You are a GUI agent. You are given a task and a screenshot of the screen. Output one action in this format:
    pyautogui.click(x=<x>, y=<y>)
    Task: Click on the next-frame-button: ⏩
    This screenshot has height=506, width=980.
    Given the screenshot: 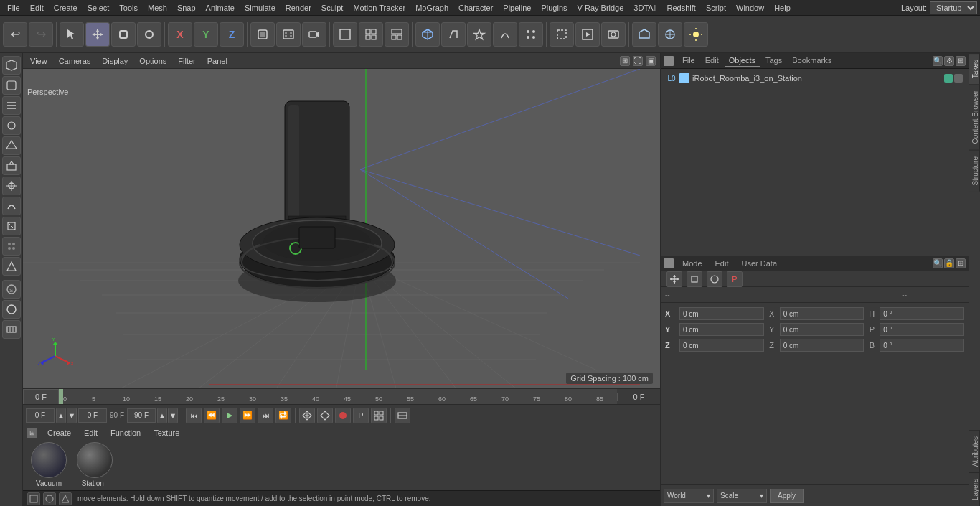 What is the action you would take?
    pyautogui.click(x=248, y=416)
    